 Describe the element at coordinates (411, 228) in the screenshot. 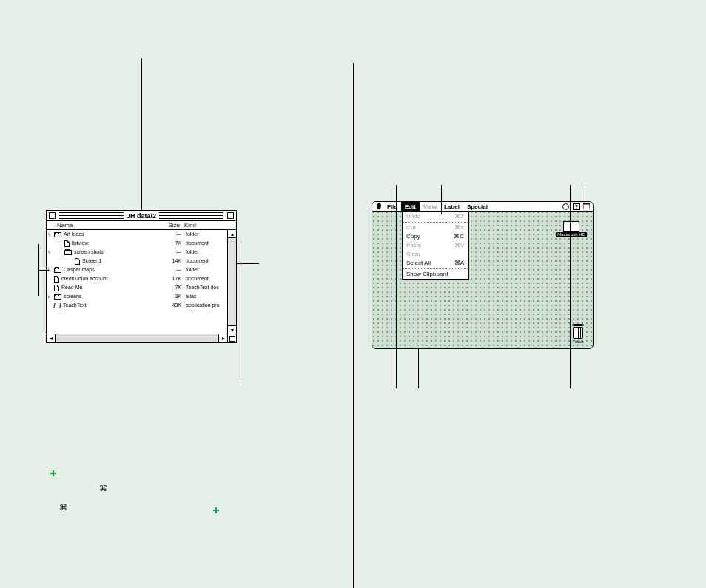

I see `menu-item-label: Cut` at that location.